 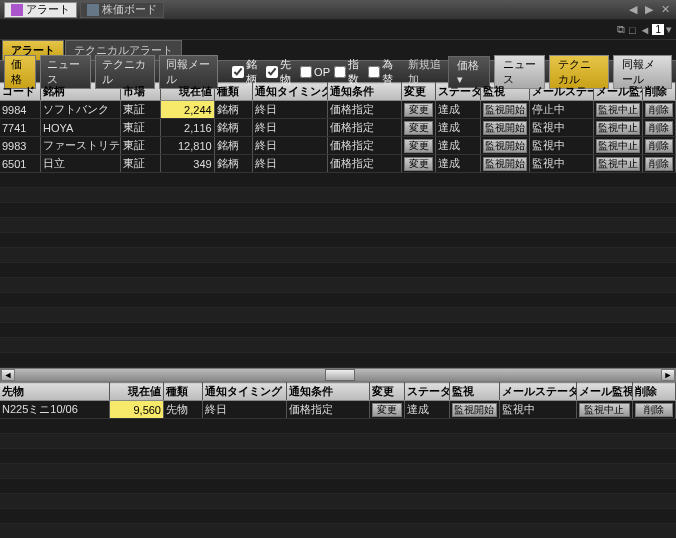 What do you see at coordinates (80, 164) in the screenshot?
I see `cell-name: 日立` at bounding box center [80, 164].